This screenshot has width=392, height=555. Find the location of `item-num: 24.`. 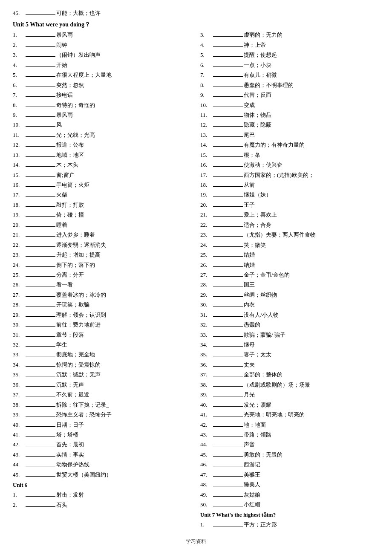

item-num: 24. is located at coordinates (19, 265).